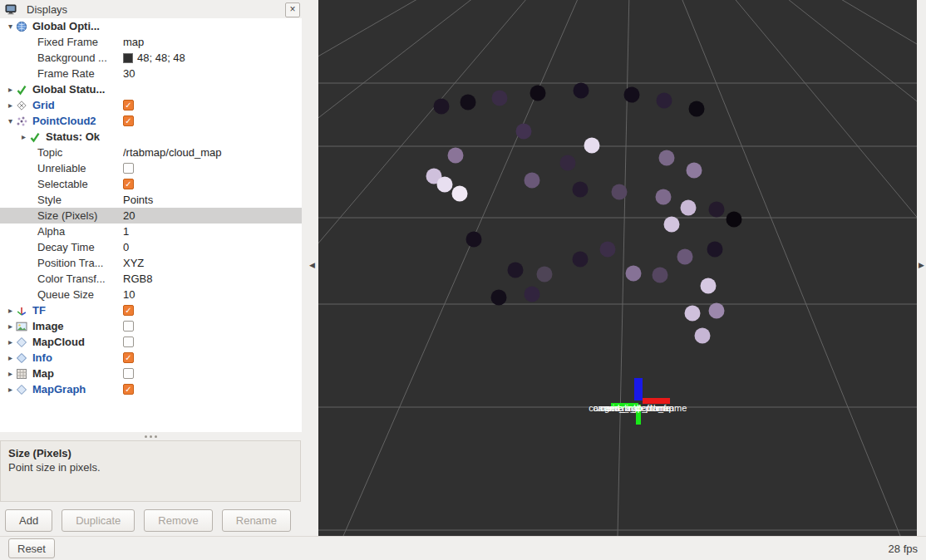  I want to click on row-label: Color Transf..., so click(71, 279).